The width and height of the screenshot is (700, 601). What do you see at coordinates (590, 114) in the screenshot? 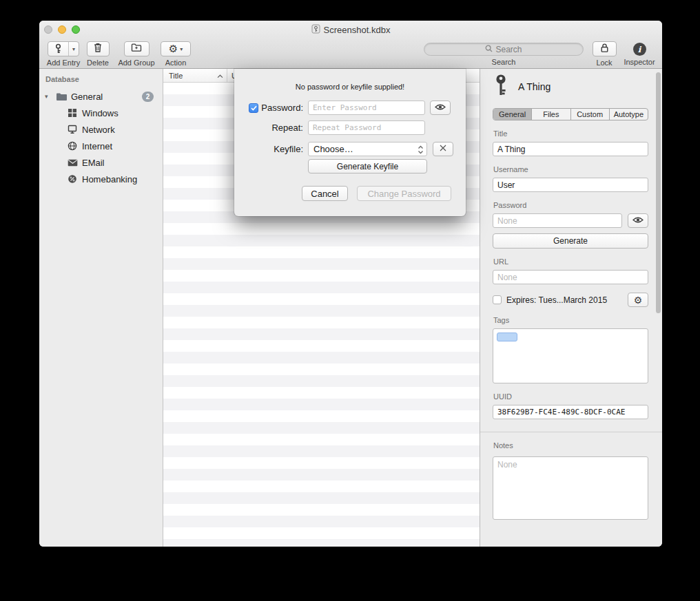
I see `tab-custom: Custom` at bounding box center [590, 114].